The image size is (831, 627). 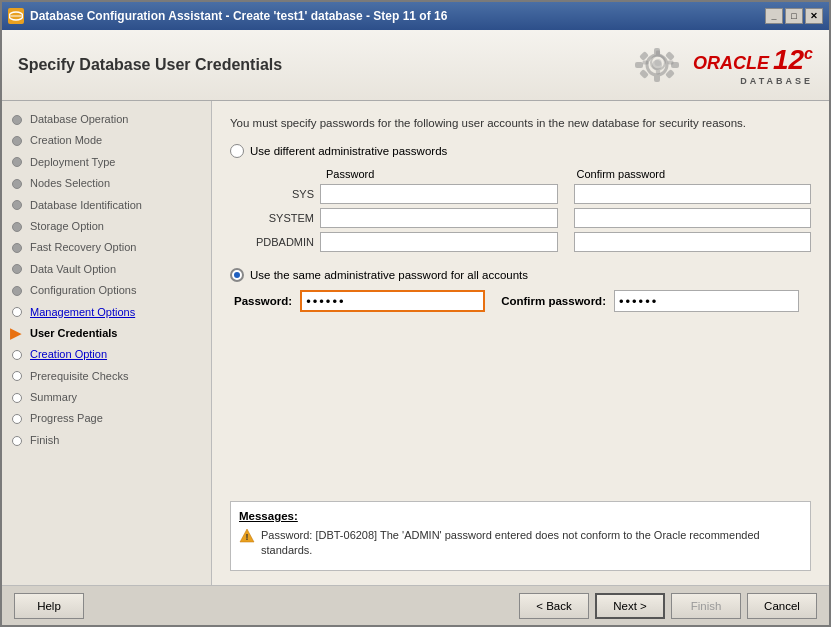 What do you see at coordinates (793, 60) in the screenshot?
I see `version-number: 12c` at bounding box center [793, 60].